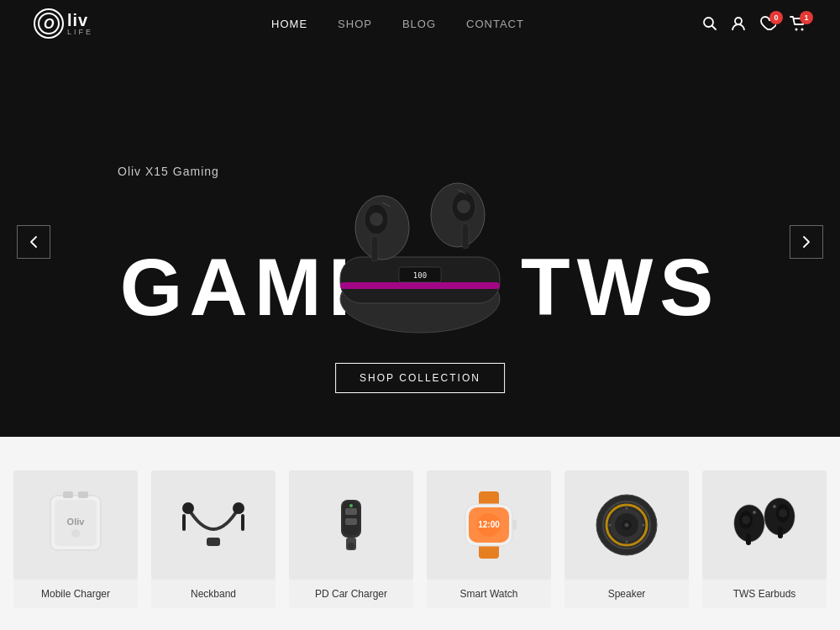 The image size is (840, 630). I want to click on product-card-smart-watch: 12:00 Smart Watch, so click(489, 539).